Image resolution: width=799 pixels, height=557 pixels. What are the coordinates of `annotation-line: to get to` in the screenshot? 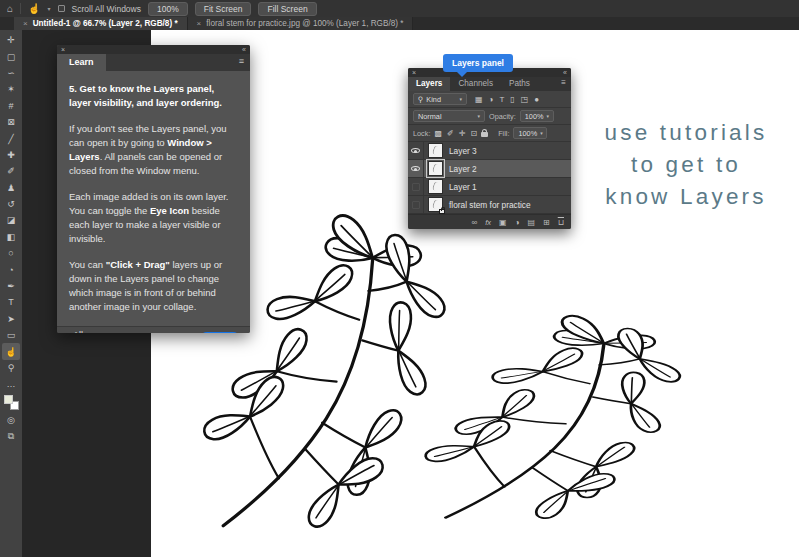 It's located at (686, 165).